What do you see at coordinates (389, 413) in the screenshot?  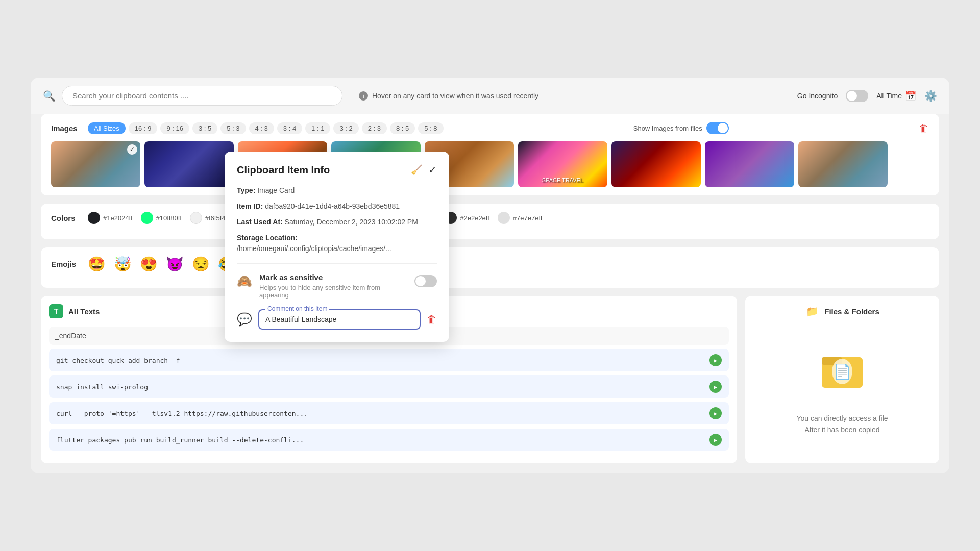 I see `command-item-3: curl --proto '=https' --tlsv1.2 https://…` at bounding box center [389, 413].